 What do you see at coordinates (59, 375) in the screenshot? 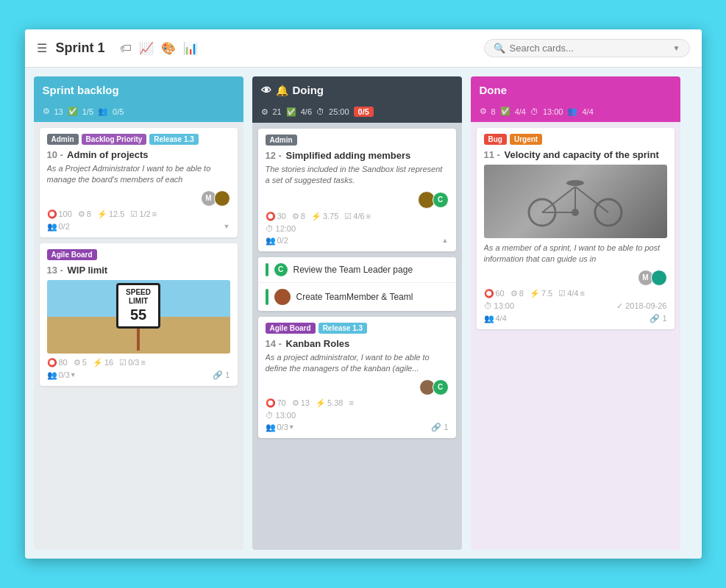
I see `team-stat-13: 👥 0/3` at bounding box center [59, 375].